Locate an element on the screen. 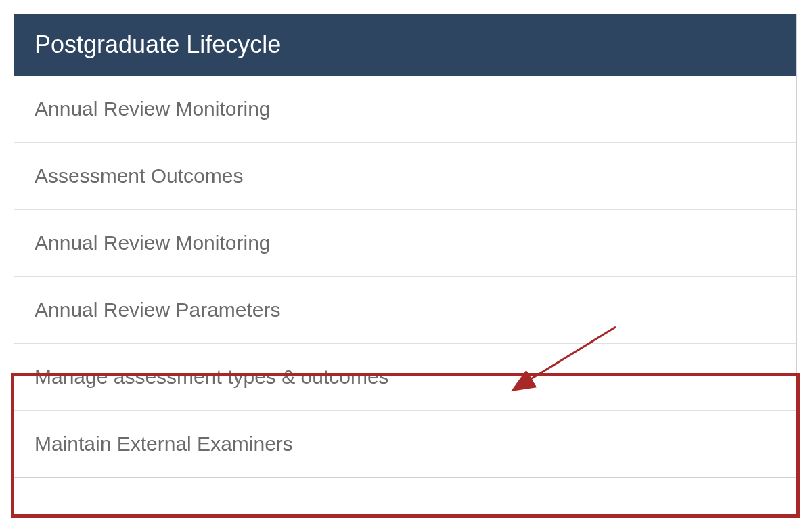  menu-item-annual-review-monitoring-2: Annual Review Monitoring is located at coordinates (405, 244).